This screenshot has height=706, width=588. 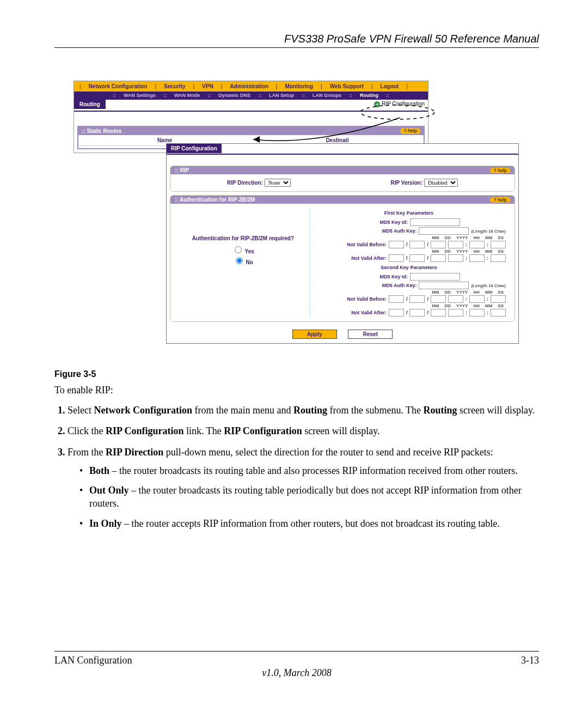 I want to click on page-header: FVS338 ProSafe VPN Firewall 50 Reference…, so click(x=297, y=40).